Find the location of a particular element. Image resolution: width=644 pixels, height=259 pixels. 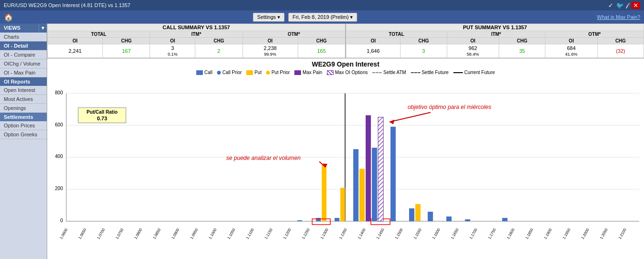

call-total-chg-header: CHG is located at coordinates (126, 41).